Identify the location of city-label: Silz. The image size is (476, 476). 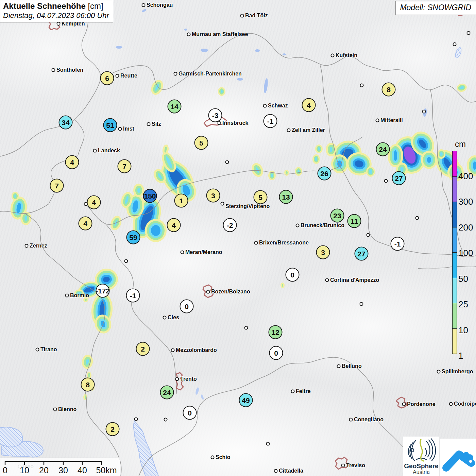
(156, 124).